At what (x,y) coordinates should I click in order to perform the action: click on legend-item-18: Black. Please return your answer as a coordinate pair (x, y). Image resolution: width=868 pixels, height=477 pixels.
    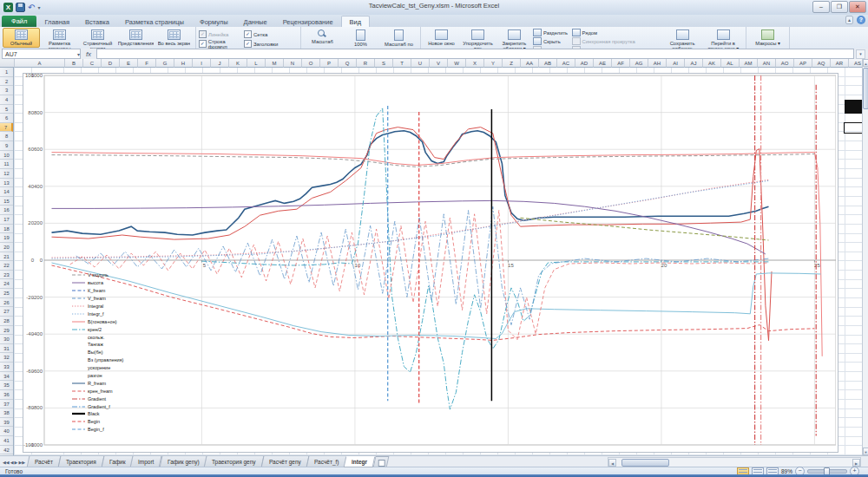
    Looking at the image, I should click on (120, 415).